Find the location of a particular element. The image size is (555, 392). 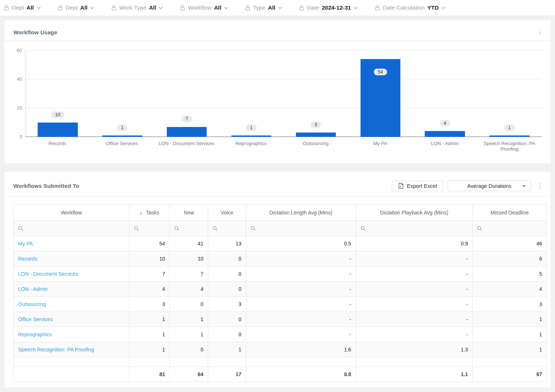

column-header-label: Now is located at coordinates (189, 213).